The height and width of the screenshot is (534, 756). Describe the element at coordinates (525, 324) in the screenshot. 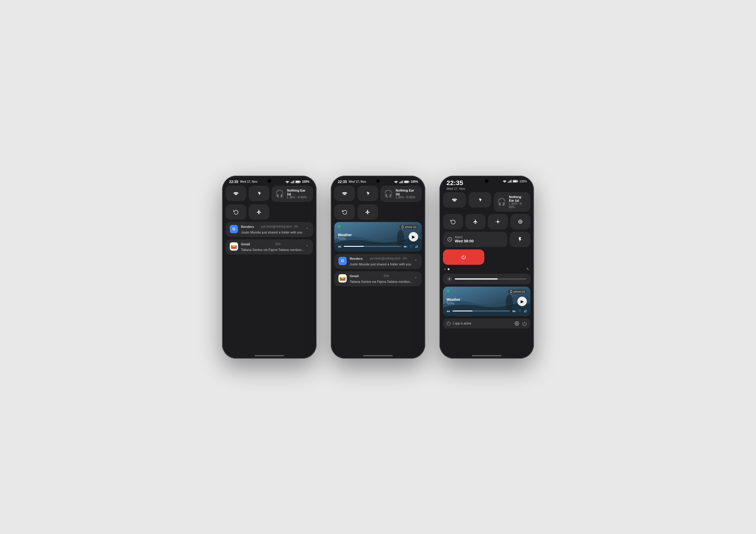

I see `power-off-icon` at that location.